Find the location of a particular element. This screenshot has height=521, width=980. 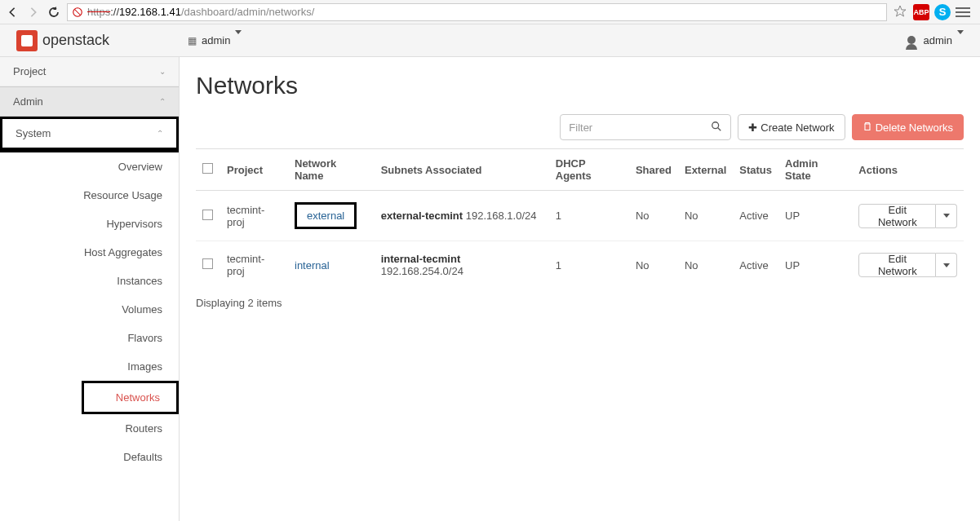

col-subnets: Subnets Associated is located at coordinates (462, 170).